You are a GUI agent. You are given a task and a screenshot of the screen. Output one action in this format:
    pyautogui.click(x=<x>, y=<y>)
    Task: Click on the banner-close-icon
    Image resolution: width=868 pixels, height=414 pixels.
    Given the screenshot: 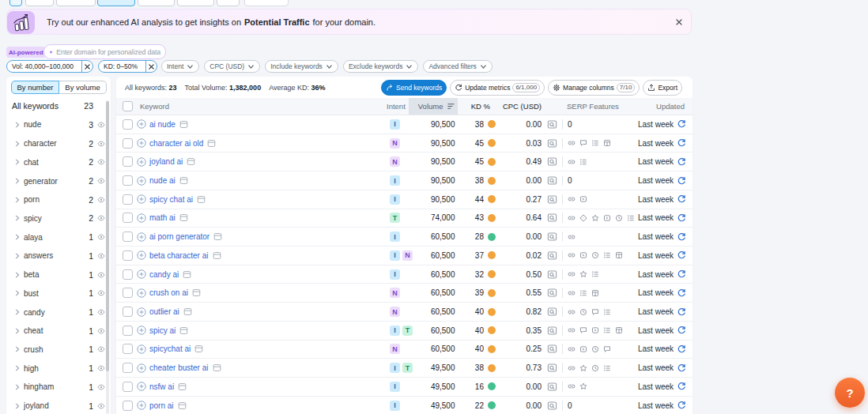 What is the action you would take?
    pyautogui.click(x=679, y=22)
    